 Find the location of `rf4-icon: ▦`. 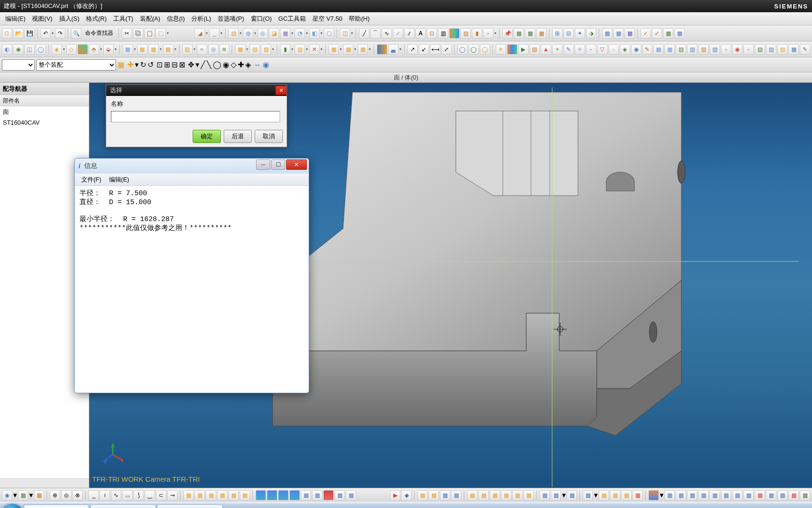

rf4-icon: ▦ is located at coordinates (692, 495).